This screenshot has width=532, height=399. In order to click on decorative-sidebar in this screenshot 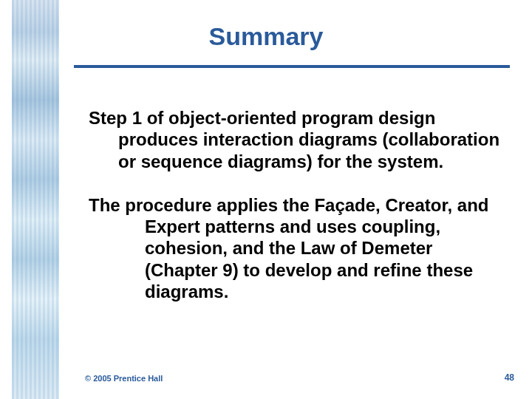, I will do `click(35, 200)`.